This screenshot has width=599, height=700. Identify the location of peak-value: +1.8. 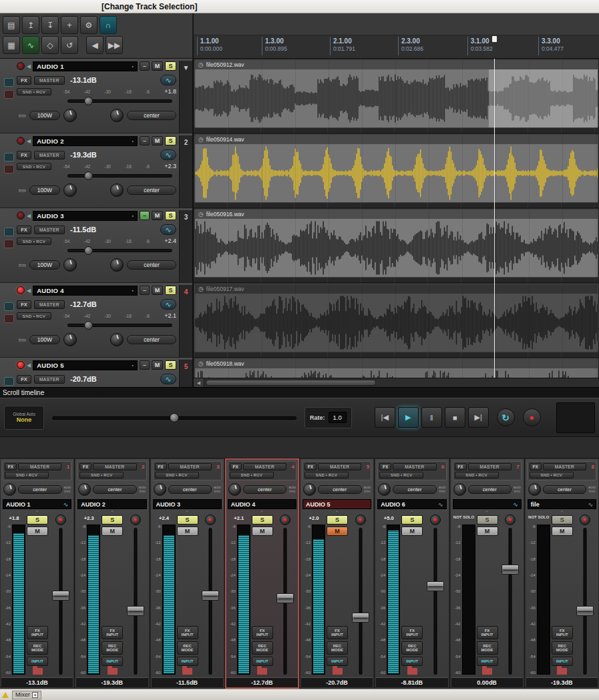
(14, 519).